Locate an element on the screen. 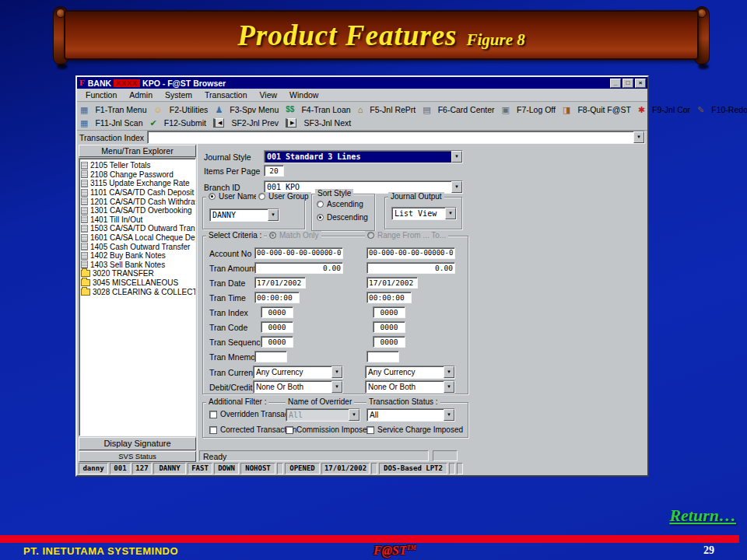 The height and width of the screenshot is (560, 747). bomb-icon: ✱ is located at coordinates (641, 110).